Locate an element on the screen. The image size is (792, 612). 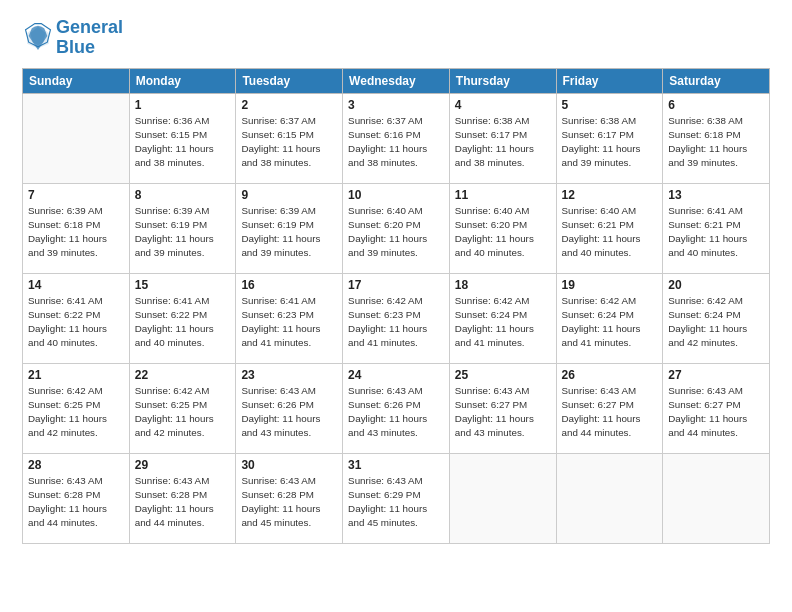
calendar-cell: 22Sunrise: 6:42 AMSunset: 6:25 PMDayligh… is located at coordinates (182, 408).